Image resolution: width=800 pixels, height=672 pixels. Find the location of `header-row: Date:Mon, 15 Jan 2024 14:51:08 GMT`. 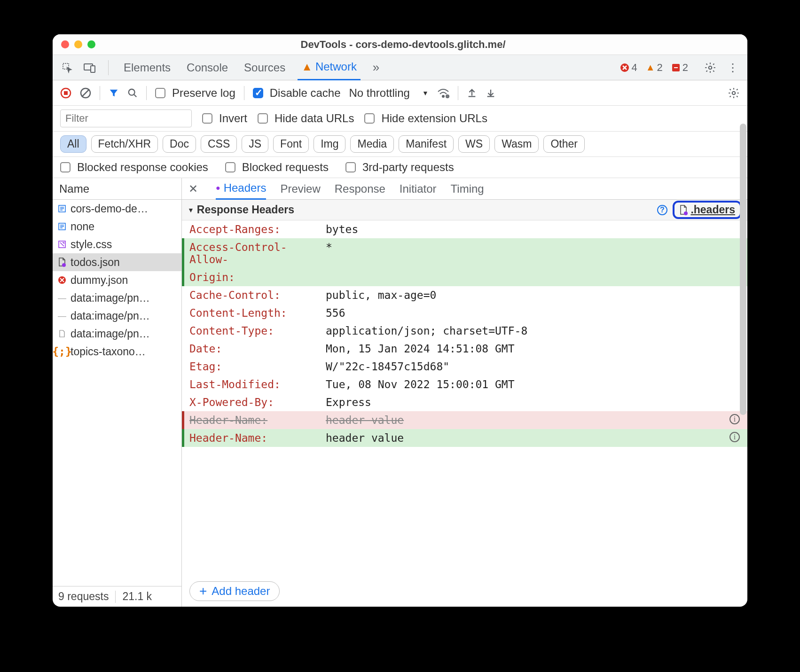

header-row: Date:Mon, 15 Jan 2024 14:51:08 GMT is located at coordinates (464, 349).